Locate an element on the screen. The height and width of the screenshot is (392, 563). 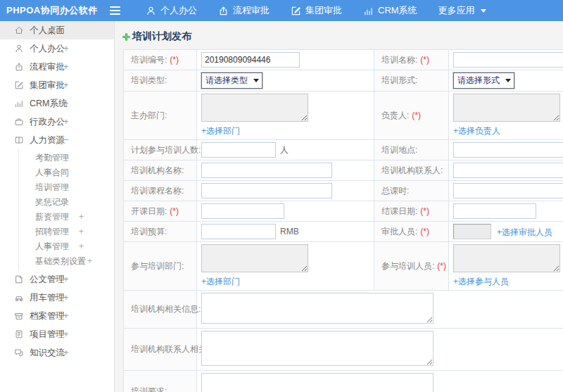
org-contact-info-textarea is located at coordinates (317, 348).